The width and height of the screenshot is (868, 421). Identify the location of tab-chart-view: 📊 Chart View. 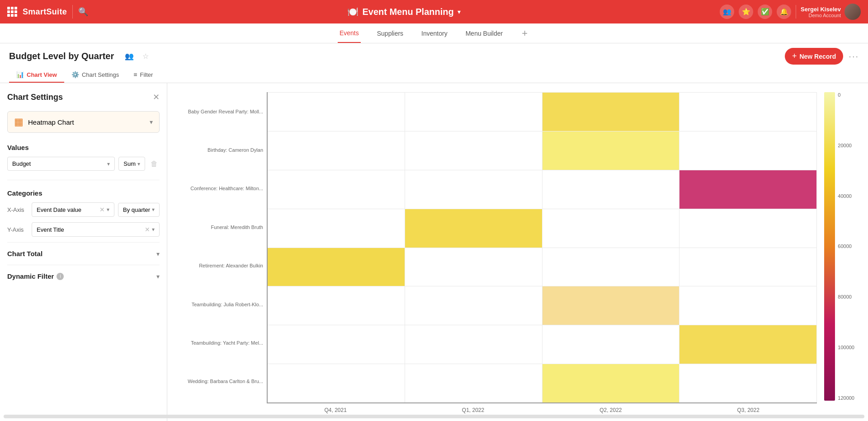
(37, 75).